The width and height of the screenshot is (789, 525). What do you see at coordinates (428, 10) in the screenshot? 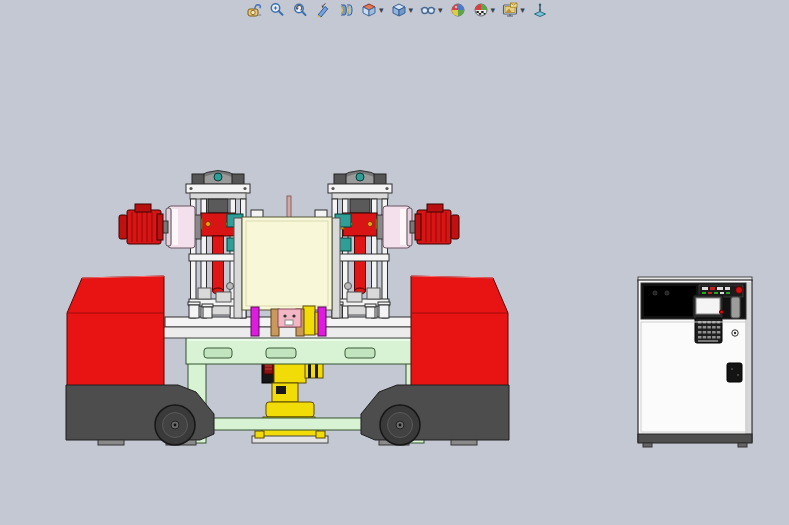
I see `hide-show-items-icon` at bounding box center [428, 10].